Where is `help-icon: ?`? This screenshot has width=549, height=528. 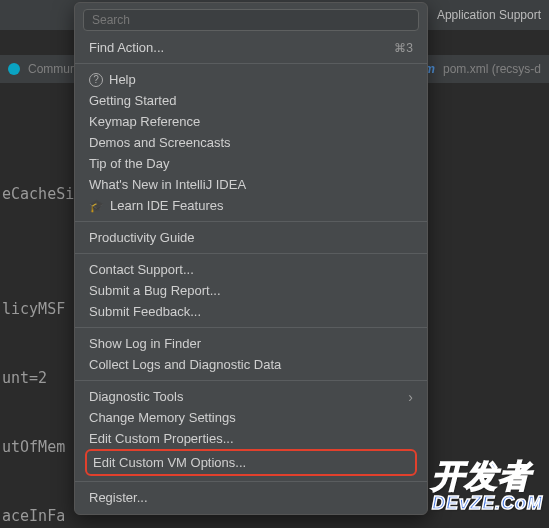
help-icon: ? is located at coordinates (96, 80).